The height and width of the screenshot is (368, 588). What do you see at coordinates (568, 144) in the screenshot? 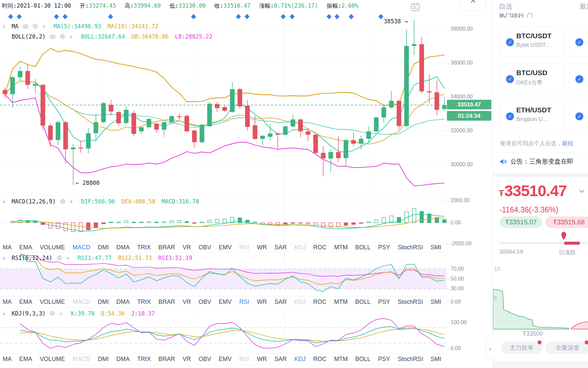
I see `login-link: 前往` at bounding box center [568, 144].